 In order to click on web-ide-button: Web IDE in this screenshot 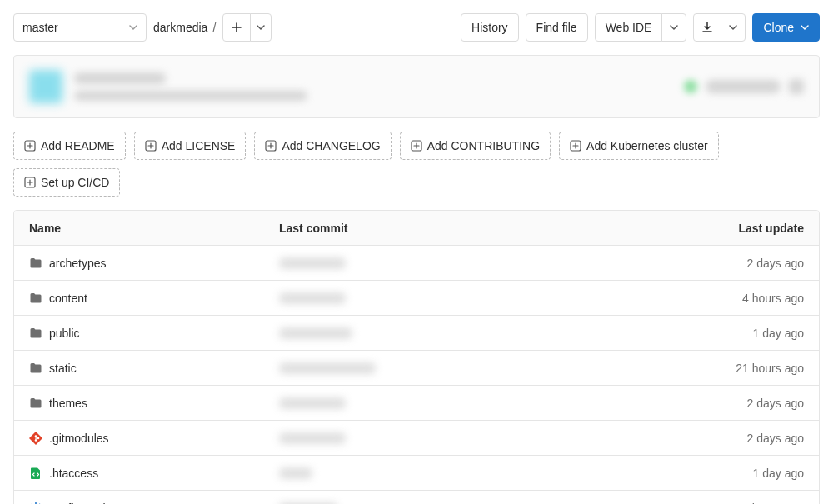, I will do `click(629, 27)`.